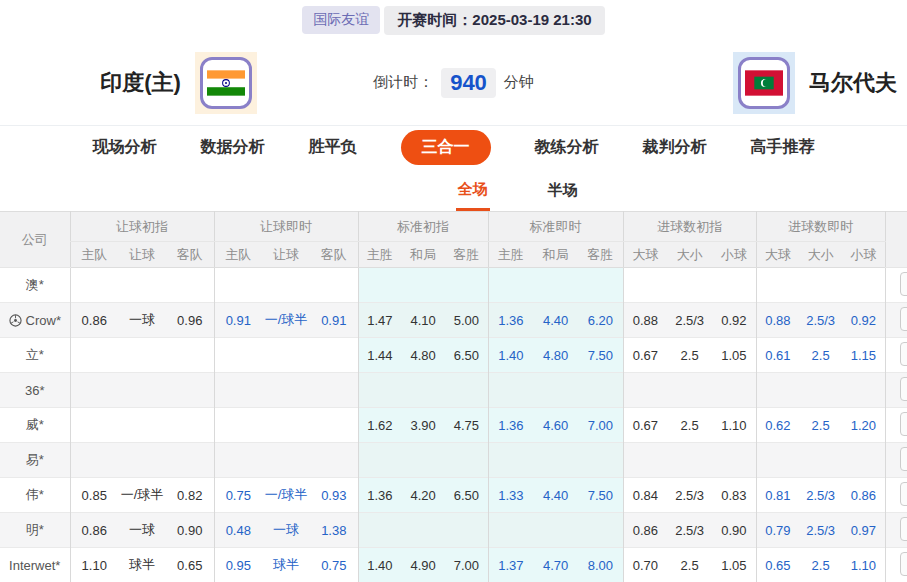 This screenshot has width=907, height=582. I want to click on company-cell: 36*, so click(35, 390).